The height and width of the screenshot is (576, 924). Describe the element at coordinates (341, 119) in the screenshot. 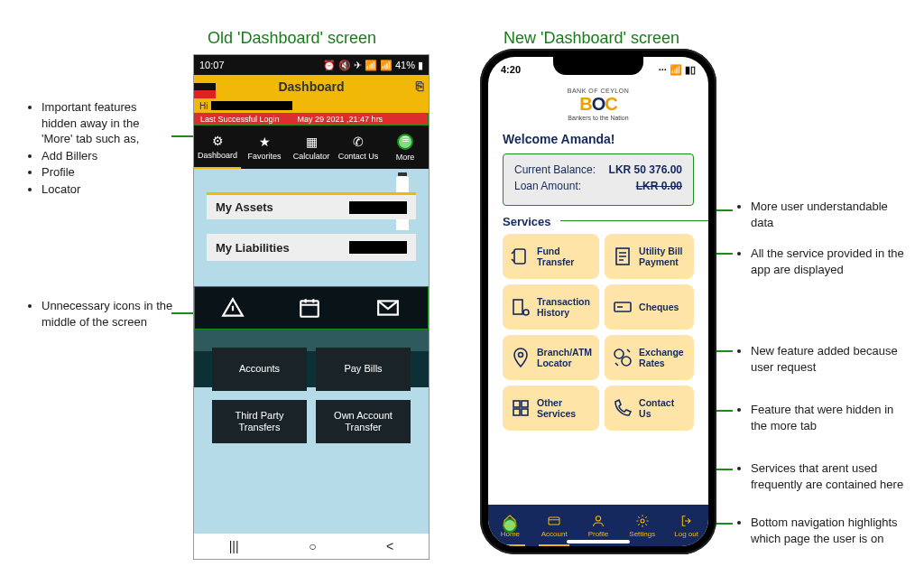

I see `last-login-stamp: May 29 2021 ,21:47 hrs` at that location.